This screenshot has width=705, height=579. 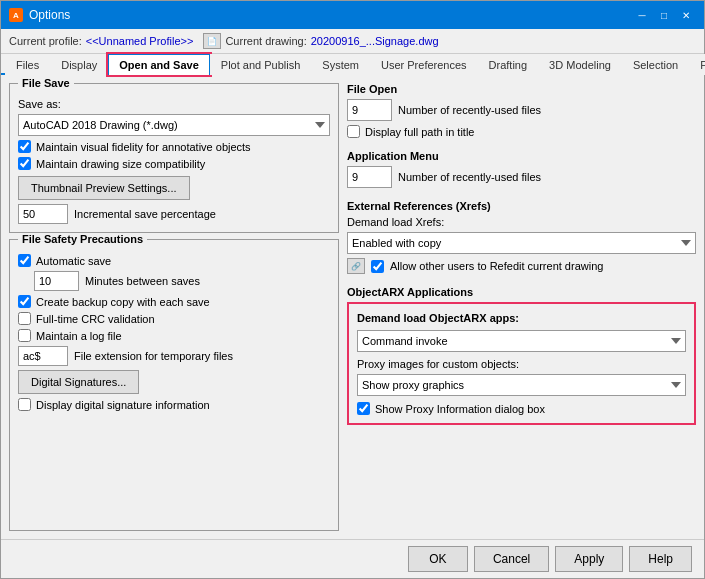 I want to click on current-drawing-value: 20200916_...Signage.dwg, so click(x=375, y=41).